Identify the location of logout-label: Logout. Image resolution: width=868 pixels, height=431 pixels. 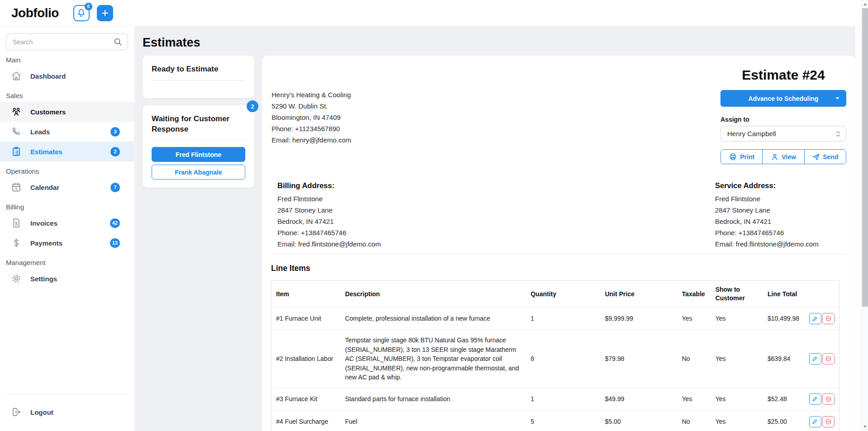
(42, 412).